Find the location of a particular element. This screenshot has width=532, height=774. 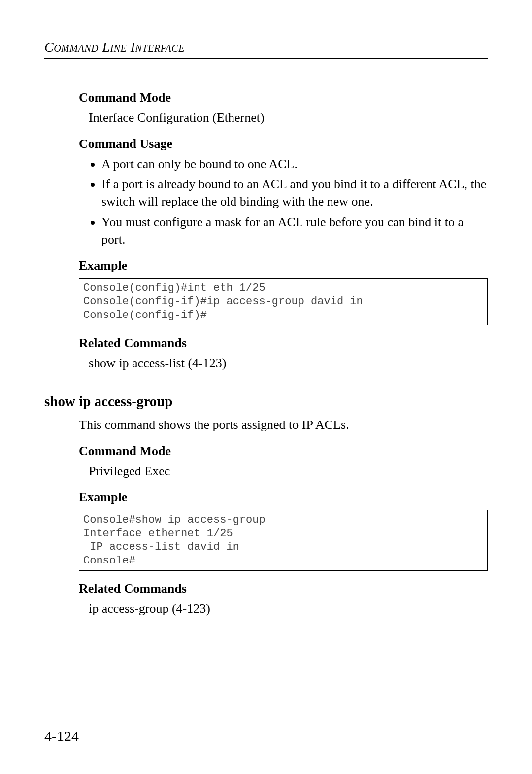

usage-item: You must configure a mask for an ACL rul… is located at coordinates (295, 231).